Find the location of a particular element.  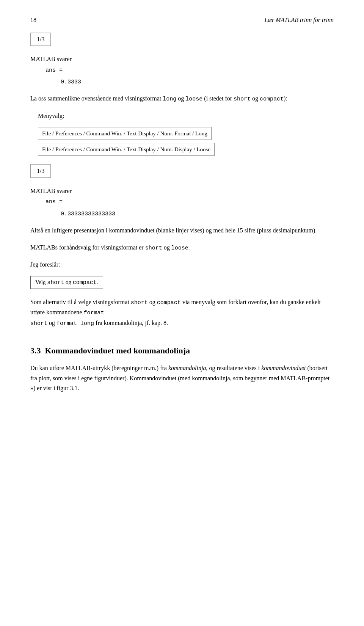

fraction-value-1: 1/3 is located at coordinates (41, 39).